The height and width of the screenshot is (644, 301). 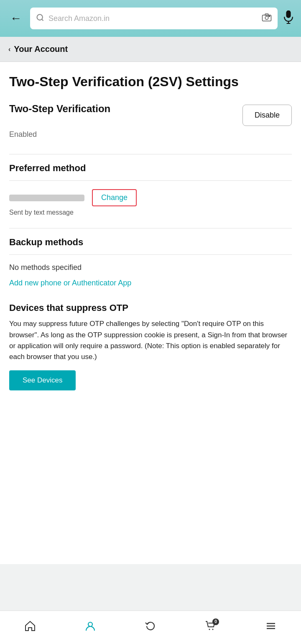 What do you see at coordinates (16, 18) in the screenshot?
I see `back-button: ←` at bounding box center [16, 18].